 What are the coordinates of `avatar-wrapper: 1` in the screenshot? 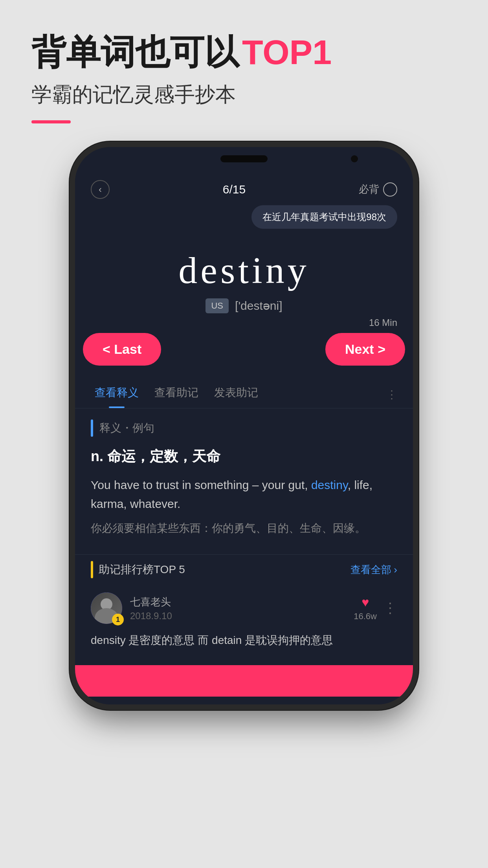 It's located at (106, 608).